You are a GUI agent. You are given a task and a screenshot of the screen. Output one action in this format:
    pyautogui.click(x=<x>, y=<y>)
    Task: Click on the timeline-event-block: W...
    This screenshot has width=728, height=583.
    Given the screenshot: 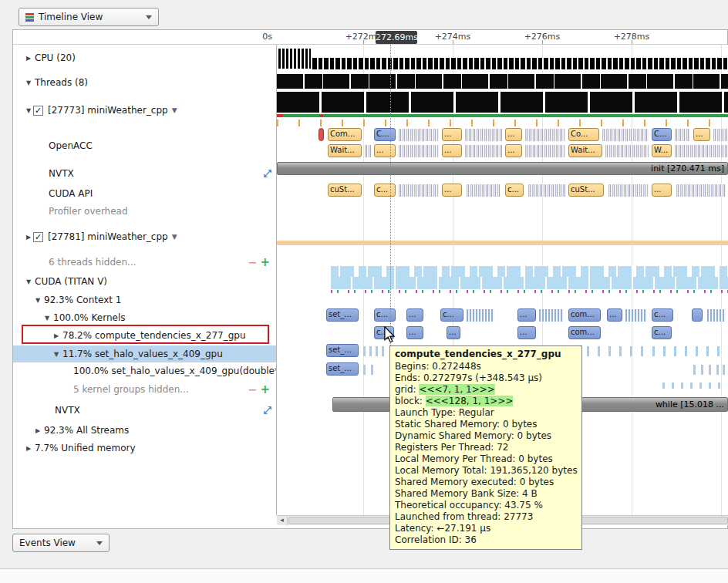 What is the action you would take?
    pyautogui.click(x=662, y=151)
    